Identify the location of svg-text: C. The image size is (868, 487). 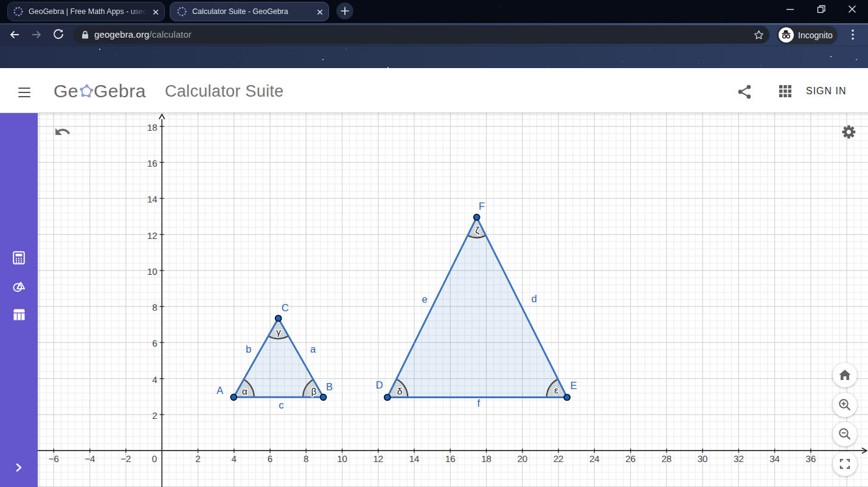
(285, 308).